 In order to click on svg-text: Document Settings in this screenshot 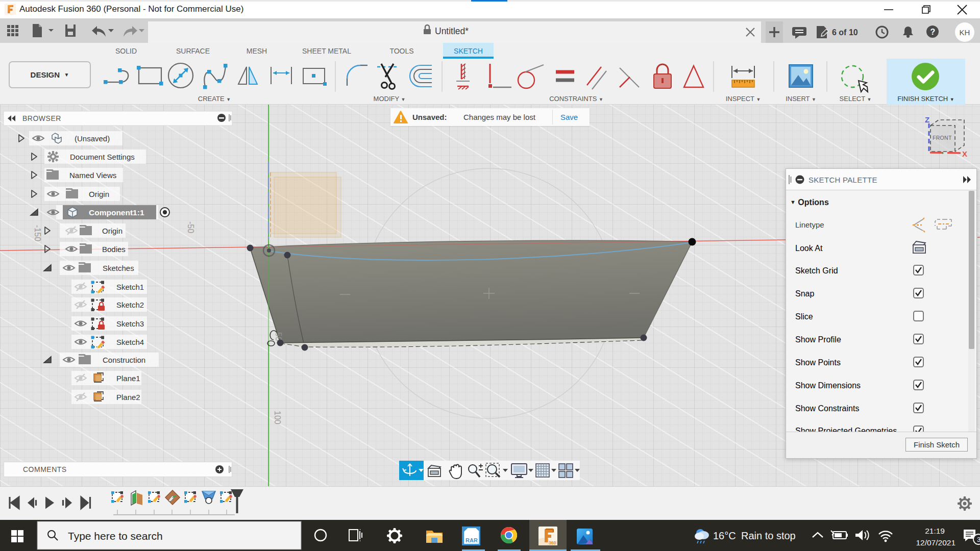, I will do `click(102, 157)`.